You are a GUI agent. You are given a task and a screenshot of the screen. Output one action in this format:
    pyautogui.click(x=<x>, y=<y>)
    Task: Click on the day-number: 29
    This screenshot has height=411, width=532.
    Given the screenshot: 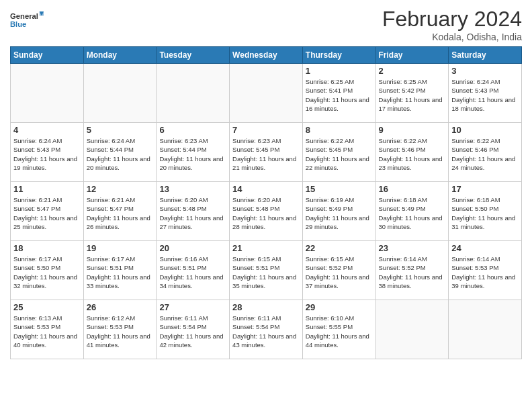 What is the action you would take?
    pyautogui.click(x=339, y=308)
    